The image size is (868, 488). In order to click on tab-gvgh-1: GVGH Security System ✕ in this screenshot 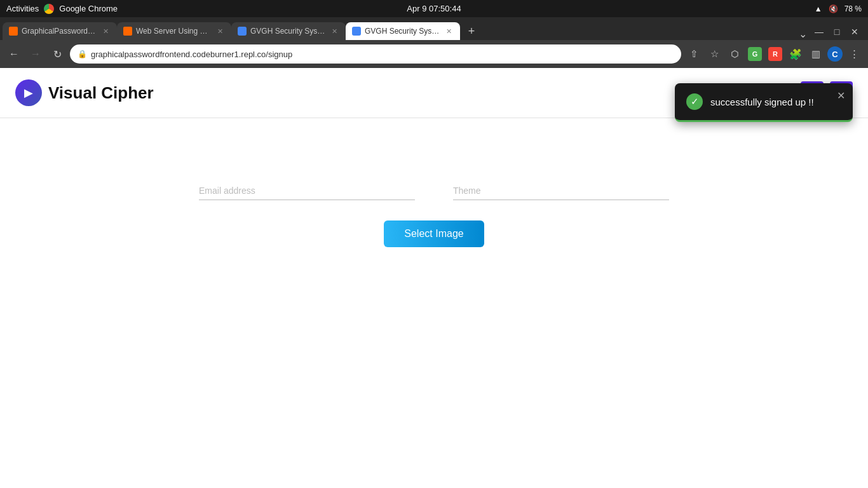, I will do `click(288, 31)`.